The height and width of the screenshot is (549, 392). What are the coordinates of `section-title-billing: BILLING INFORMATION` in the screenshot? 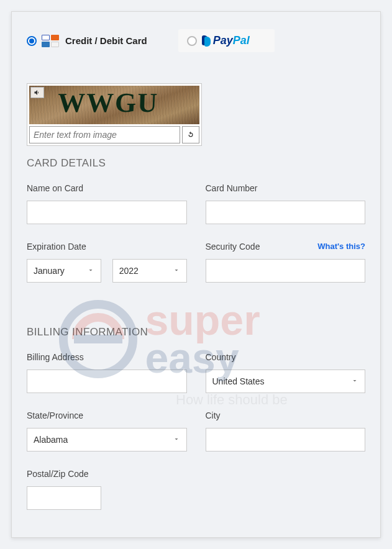 It's located at (196, 332).